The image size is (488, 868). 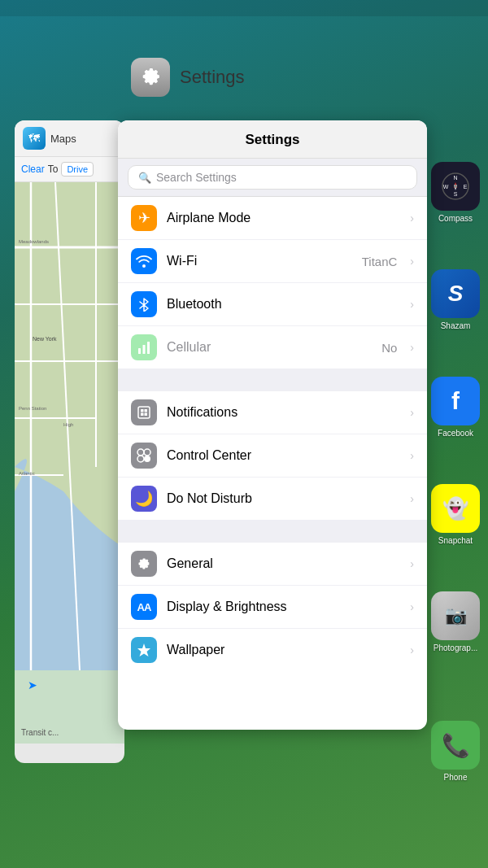 I want to click on compass-icon: N S W E, so click(x=455, y=186).